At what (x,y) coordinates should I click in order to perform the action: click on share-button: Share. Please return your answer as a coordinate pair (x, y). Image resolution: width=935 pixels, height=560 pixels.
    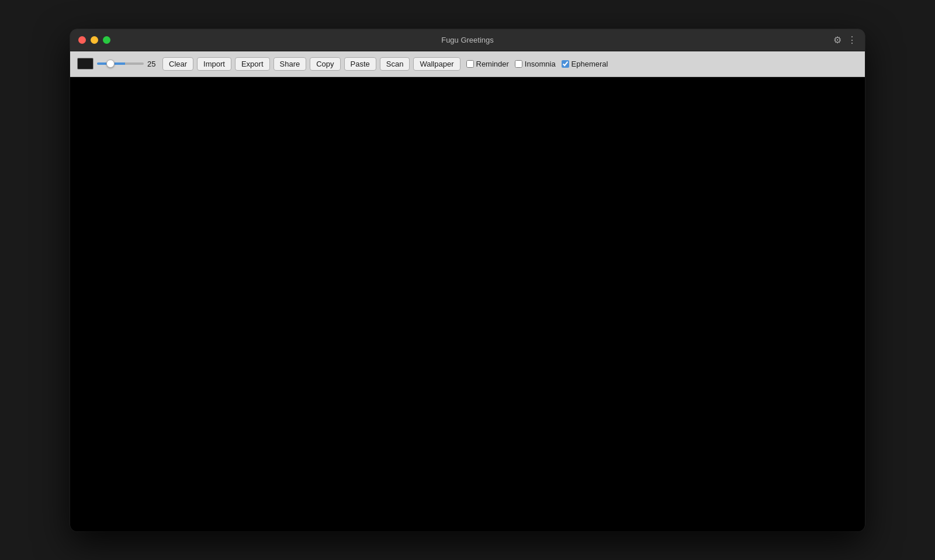
    Looking at the image, I should click on (290, 64).